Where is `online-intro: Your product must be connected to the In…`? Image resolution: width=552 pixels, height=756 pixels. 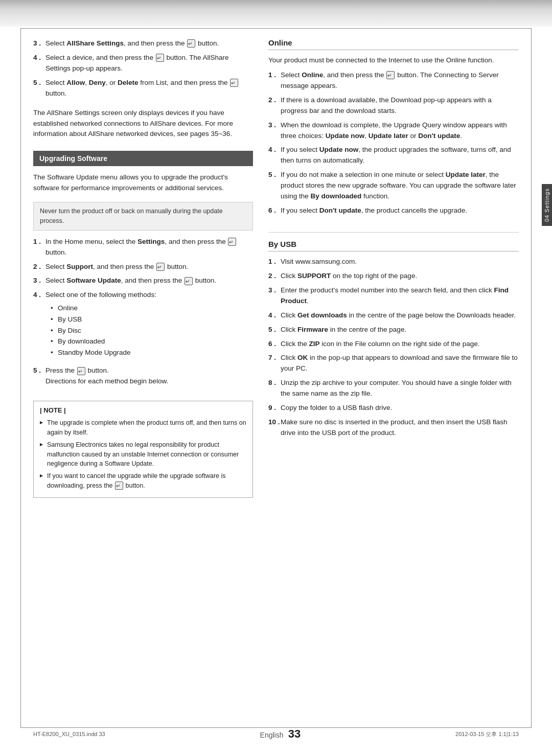
online-intro: Your product must be connected to the In… is located at coordinates (394, 60).